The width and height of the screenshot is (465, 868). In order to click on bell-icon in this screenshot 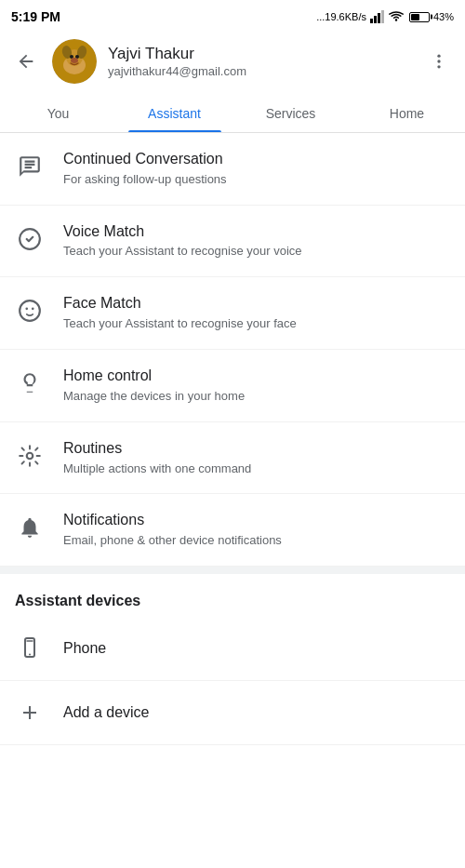, I will do `click(30, 527)`.